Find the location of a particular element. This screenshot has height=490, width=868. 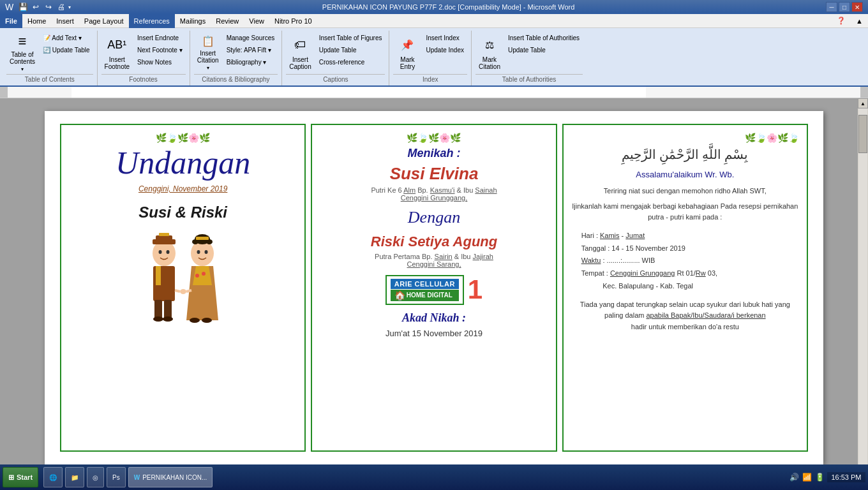

manage-sources-label: Manage Sources is located at coordinates (251, 38).